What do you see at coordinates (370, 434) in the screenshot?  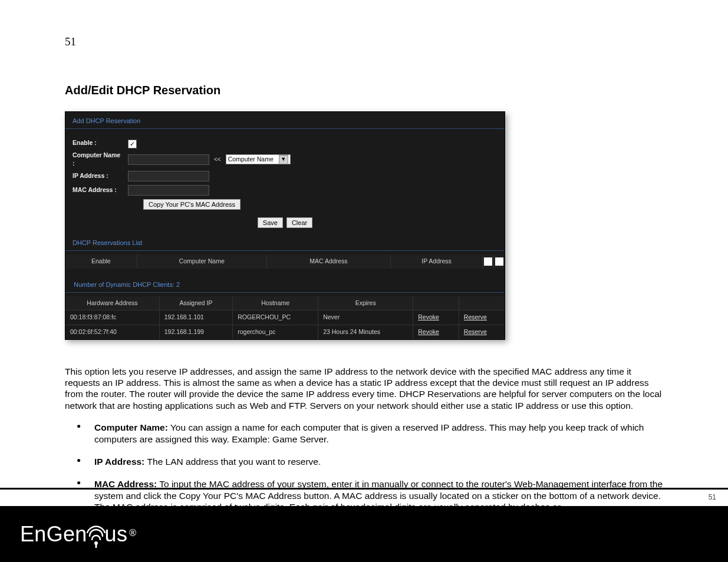 I see `list-item: Computer Name: You can assign a name for…` at bounding box center [370, 434].